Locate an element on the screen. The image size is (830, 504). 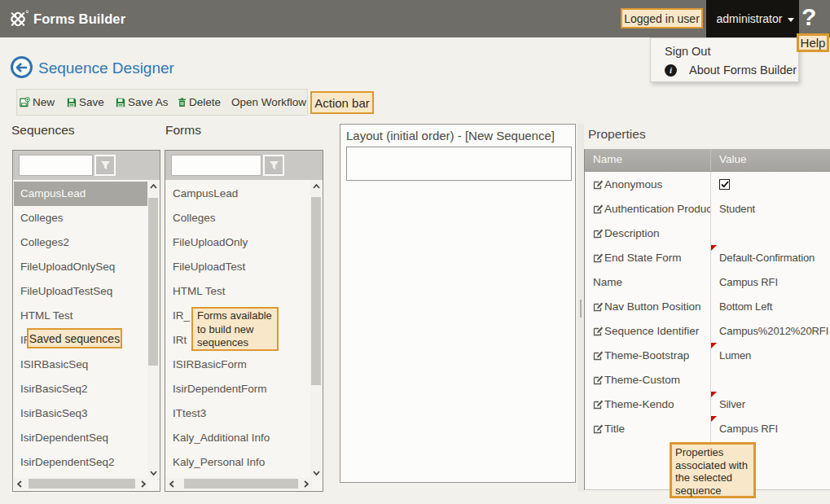
forms-filter-input is located at coordinates (217, 165).